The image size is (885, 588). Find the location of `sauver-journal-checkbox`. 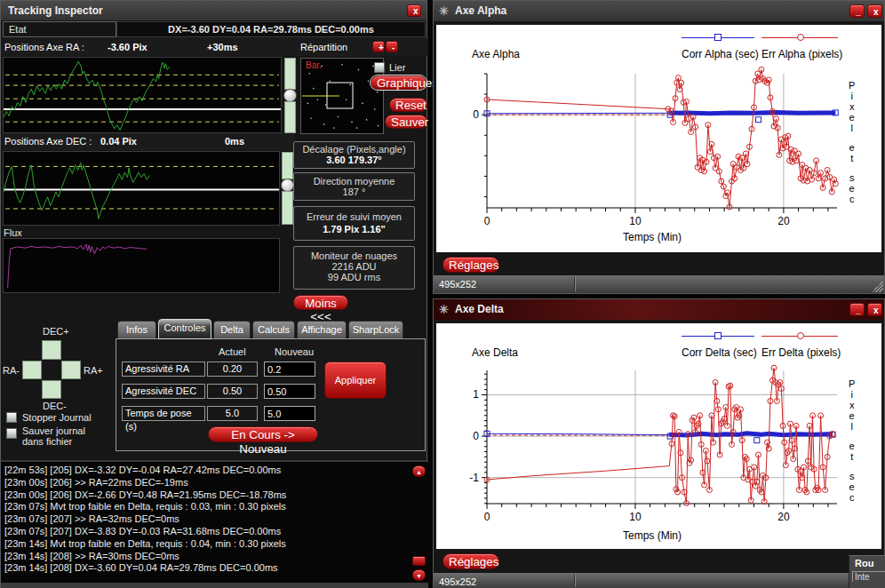

sauver-journal-checkbox is located at coordinates (12, 433).